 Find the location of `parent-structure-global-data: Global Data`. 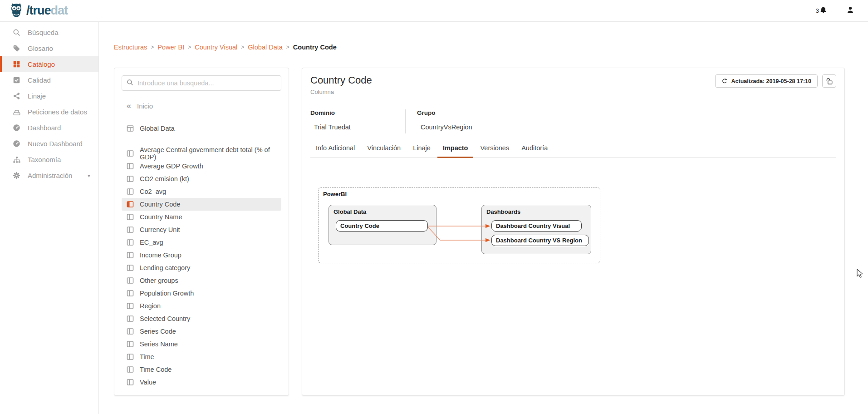

parent-structure-global-data: Global Data is located at coordinates (201, 128).